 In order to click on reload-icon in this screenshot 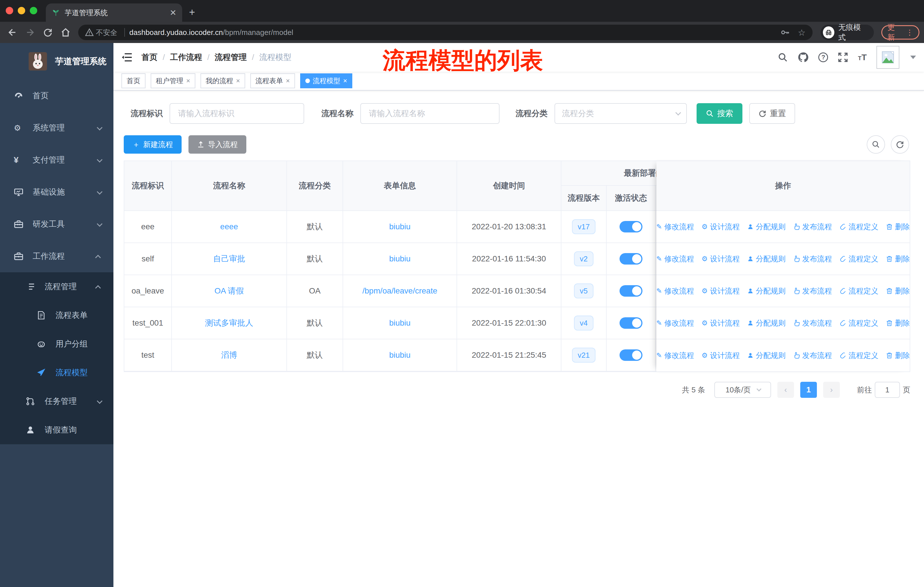, I will do `click(48, 32)`.